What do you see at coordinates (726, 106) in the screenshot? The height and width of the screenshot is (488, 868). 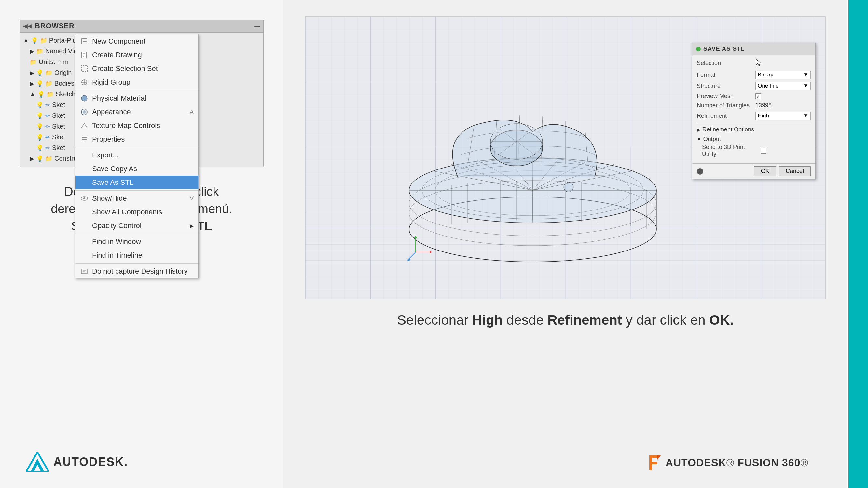 I see `triangles-label: Number of Triangles` at bounding box center [726, 106].